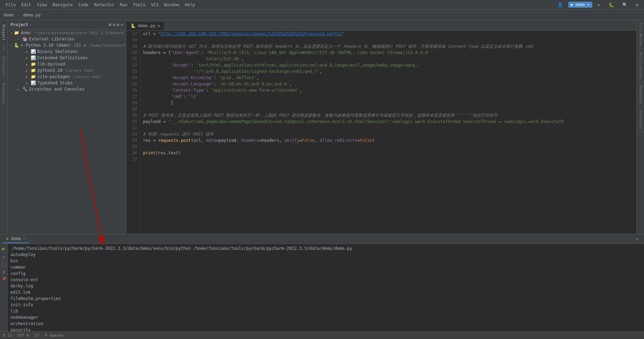 This screenshot has width=644, height=339. What do you see at coordinates (118, 25) in the screenshot?
I see `settings-gear-icon: ⚙` at bounding box center [118, 25].